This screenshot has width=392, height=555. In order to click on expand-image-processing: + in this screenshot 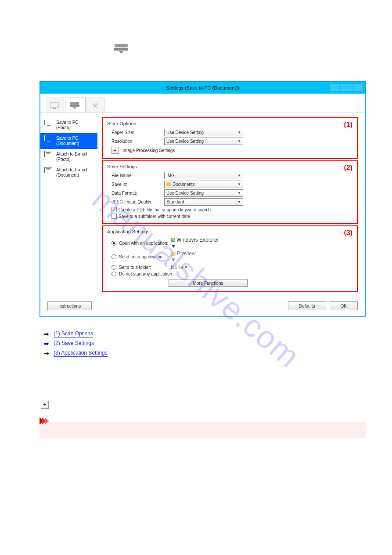, I will do `click(115, 150)`.